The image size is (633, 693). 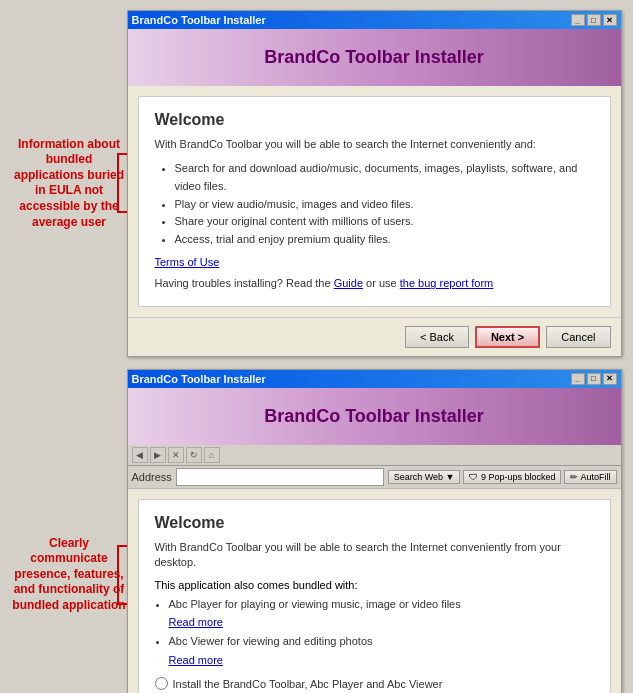 I want to click on feature-list: Search for and download audio/music, doc…, so click(x=384, y=204).